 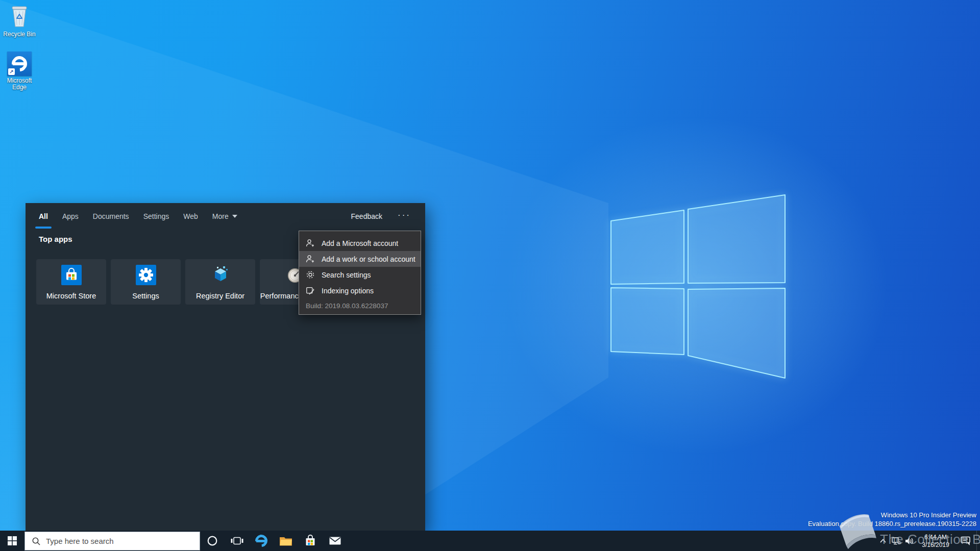 I want to click on file-explorer-button, so click(x=286, y=541).